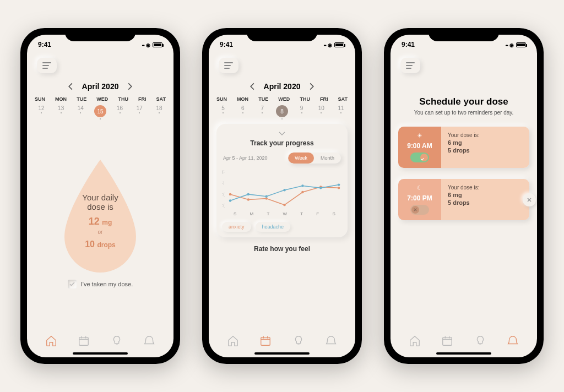  I want to click on weekday-label: SAT, so click(161, 99).